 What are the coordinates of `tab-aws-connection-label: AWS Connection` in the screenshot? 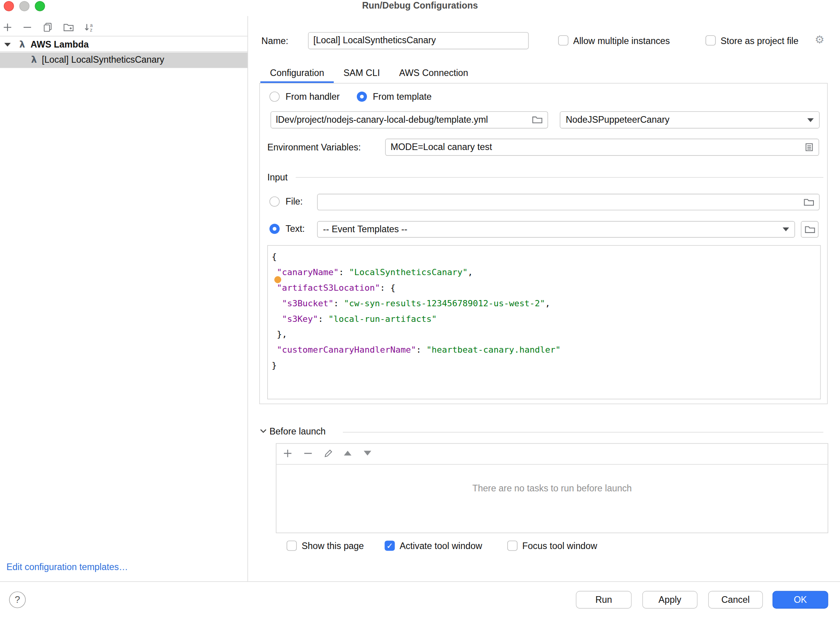 It's located at (434, 73).